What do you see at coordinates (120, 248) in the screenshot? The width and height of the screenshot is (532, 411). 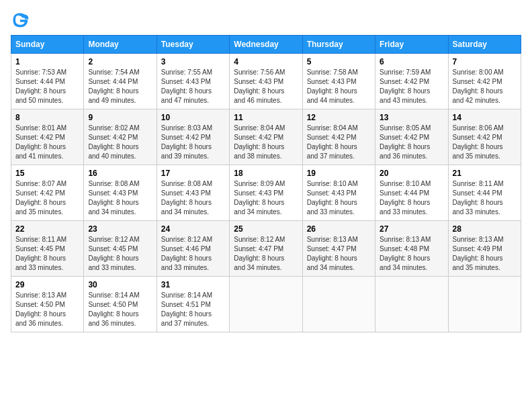 I see `calendar-cell: 23Sunrise: 8:12 AM Sunset: 4:45 PM Dayli…` at bounding box center [120, 248].